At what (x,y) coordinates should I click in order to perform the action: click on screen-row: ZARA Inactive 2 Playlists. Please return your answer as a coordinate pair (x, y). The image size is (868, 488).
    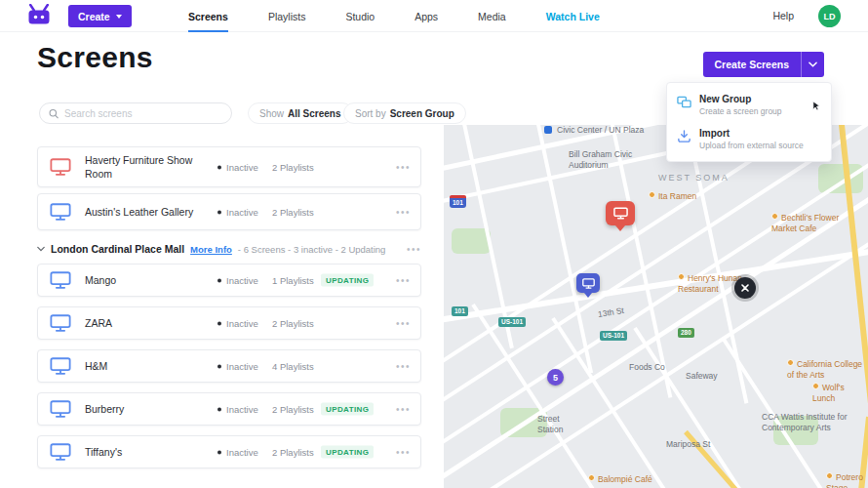
    Looking at the image, I should click on (229, 323).